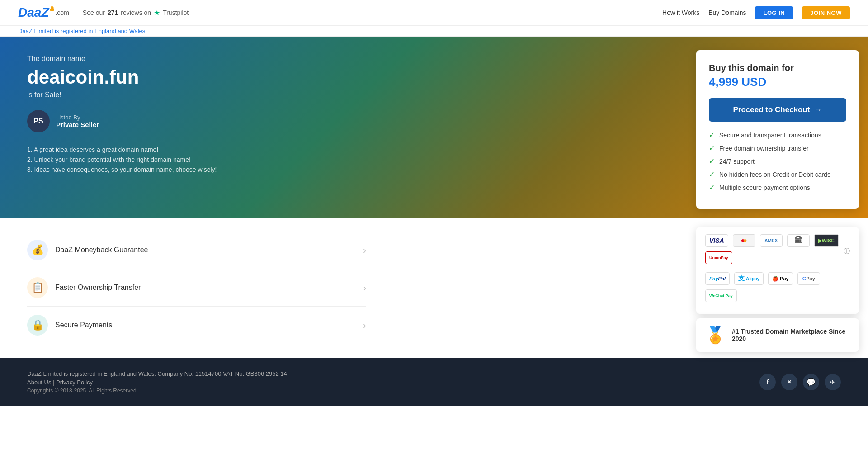  Describe the element at coordinates (98, 288) in the screenshot. I see `ownership-label: Faster Ownership Transfer` at that location.